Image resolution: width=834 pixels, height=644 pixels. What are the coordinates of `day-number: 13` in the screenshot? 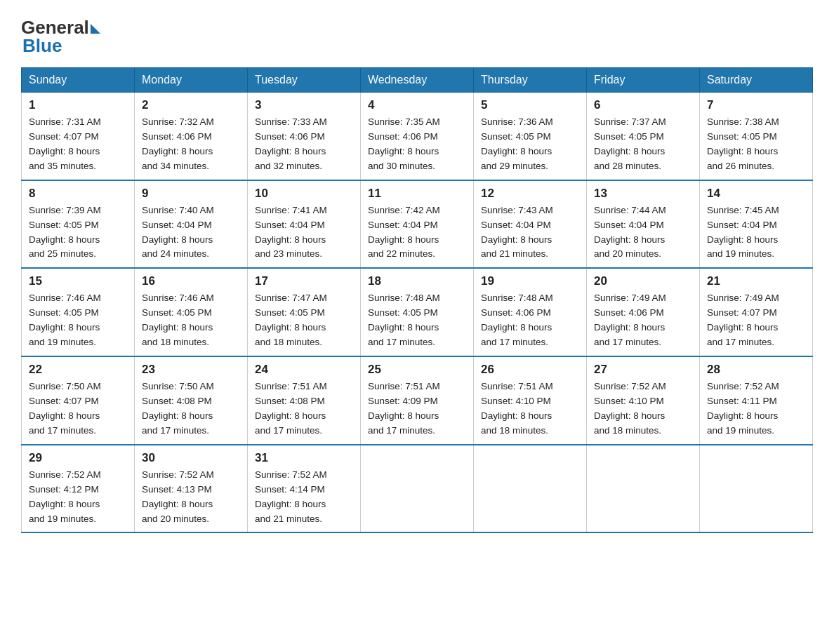 It's located at (643, 194).